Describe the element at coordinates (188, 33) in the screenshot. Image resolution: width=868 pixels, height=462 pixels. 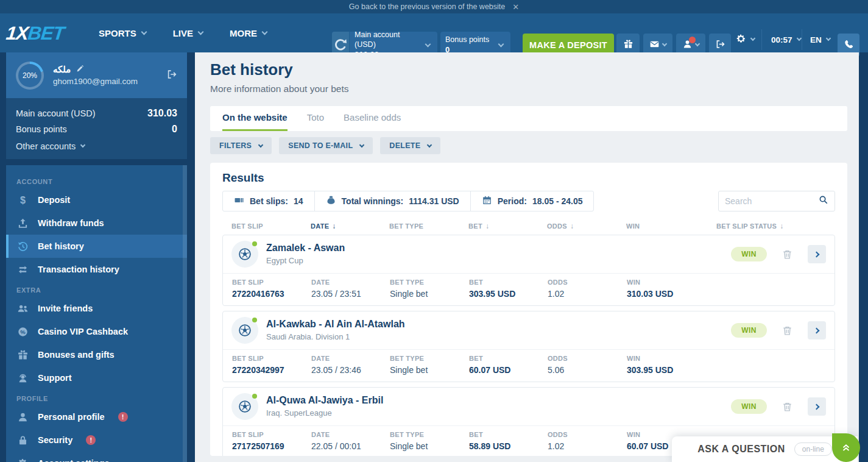
I see `nav-item-live: LIVE` at that location.